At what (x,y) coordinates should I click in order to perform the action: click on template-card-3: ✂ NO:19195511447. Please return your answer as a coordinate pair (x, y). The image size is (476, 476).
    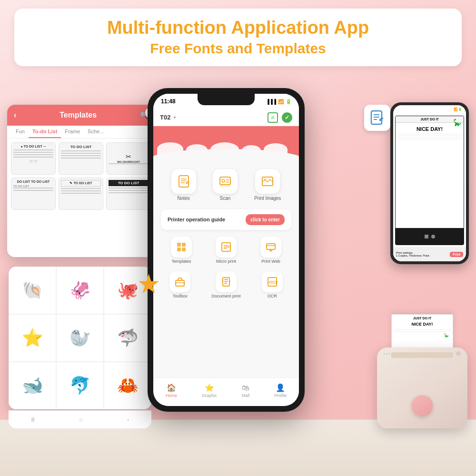
    Looking at the image, I should click on (129, 159).